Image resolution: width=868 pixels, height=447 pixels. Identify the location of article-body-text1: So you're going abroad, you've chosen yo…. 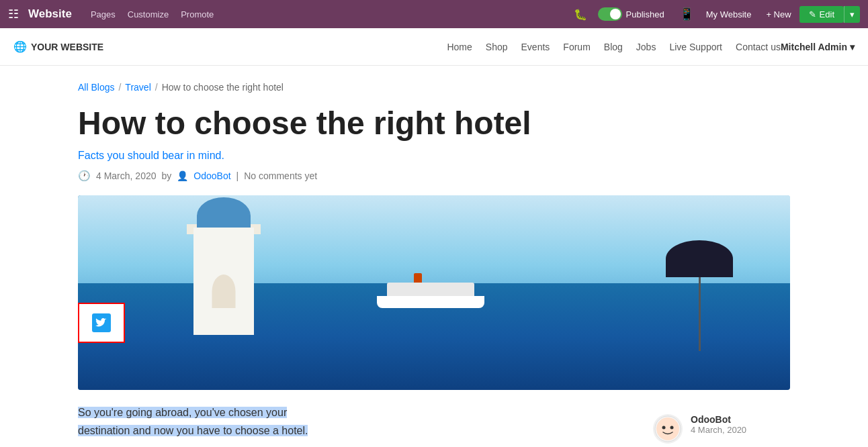
(183, 412).